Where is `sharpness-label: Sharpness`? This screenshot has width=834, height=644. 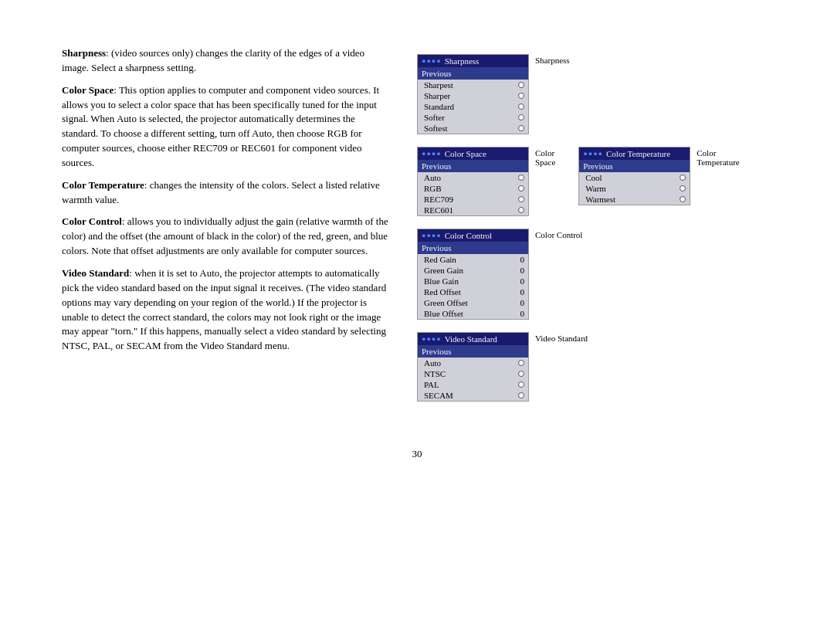
sharpness-label: Sharpness is located at coordinates (553, 60).